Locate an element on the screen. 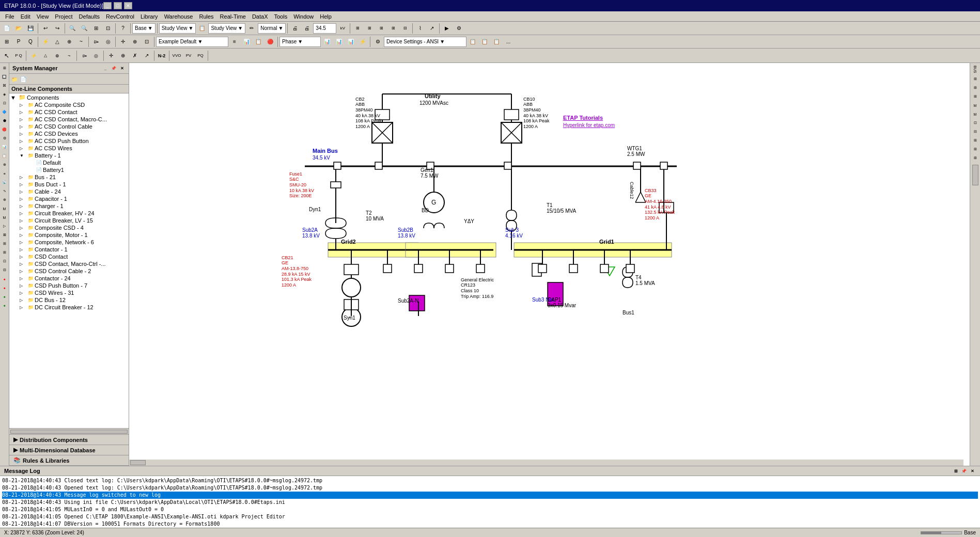 The image size is (980, 537). rp-2: ⊞ is located at coordinates (975, 88).